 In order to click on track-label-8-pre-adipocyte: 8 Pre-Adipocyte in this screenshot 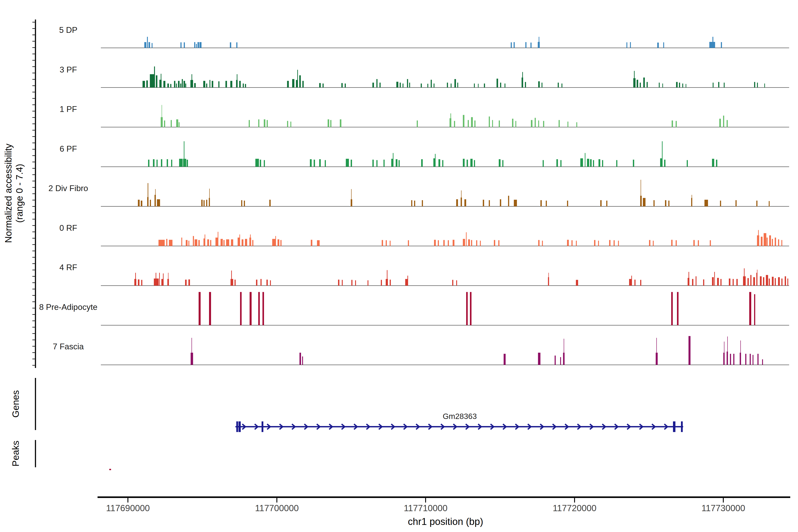, I will do `click(68, 307)`.